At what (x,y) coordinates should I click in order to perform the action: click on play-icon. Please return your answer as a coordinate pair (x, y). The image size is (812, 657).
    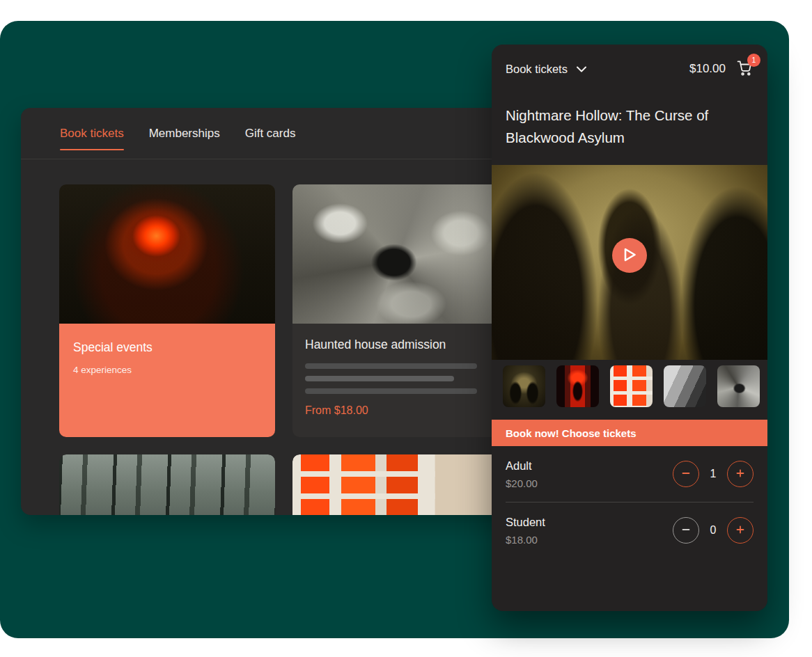
    Looking at the image, I should click on (630, 256).